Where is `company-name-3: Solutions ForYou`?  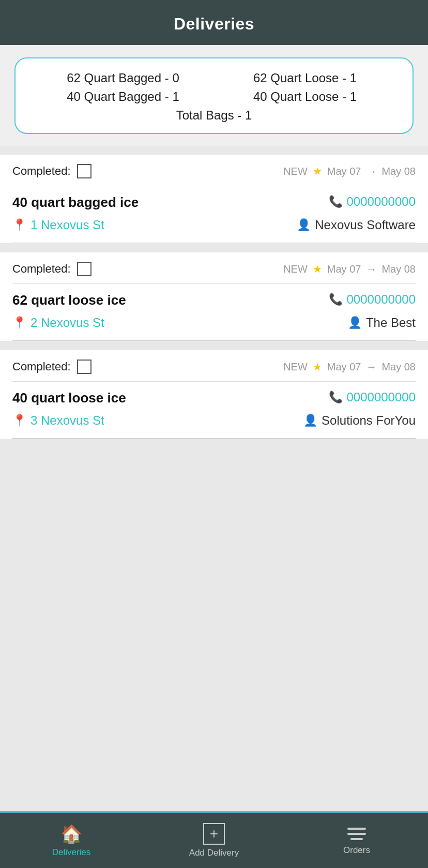 company-name-3: Solutions ForYou is located at coordinates (369, 421).